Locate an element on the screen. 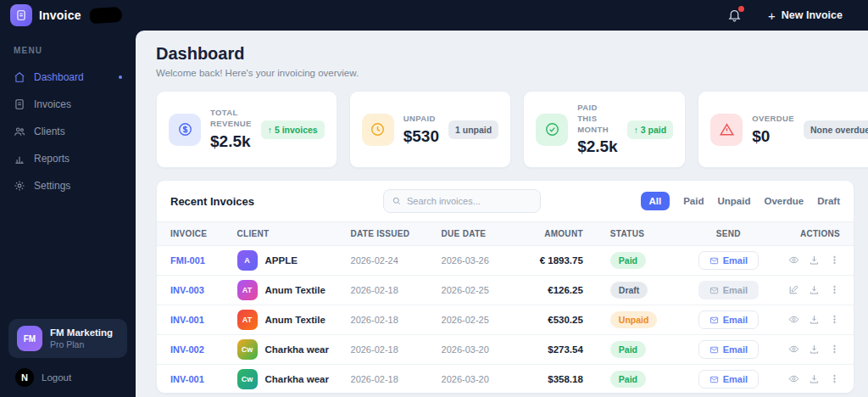  invoice-id-link: INV-003 is located at coordinates (187, 290).